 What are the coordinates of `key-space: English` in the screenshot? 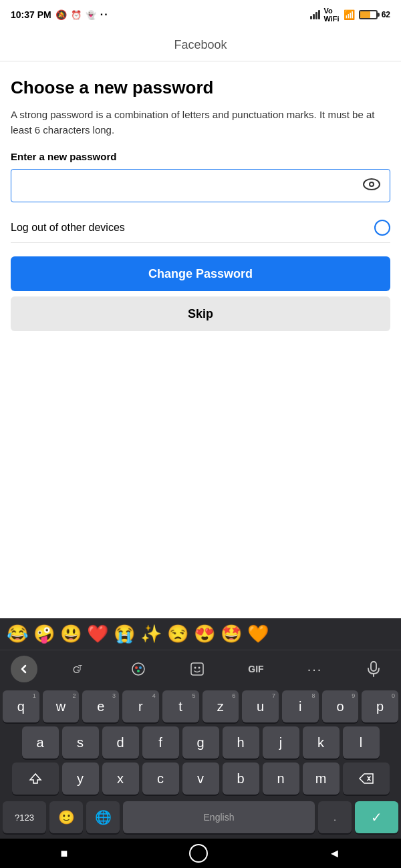 It's located at (219, 817).